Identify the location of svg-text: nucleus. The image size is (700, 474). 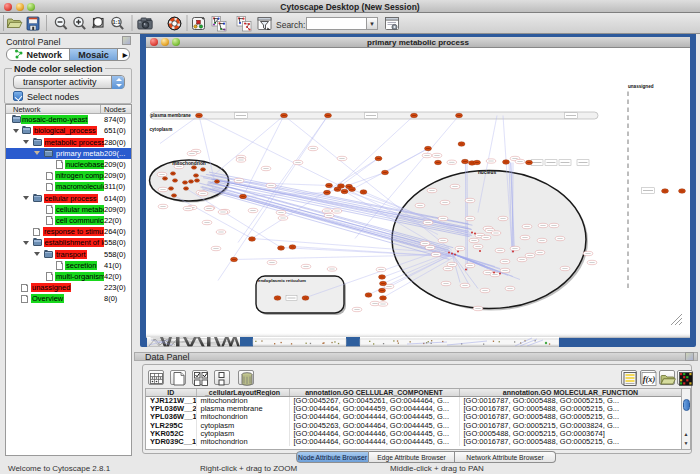
(487, 172).